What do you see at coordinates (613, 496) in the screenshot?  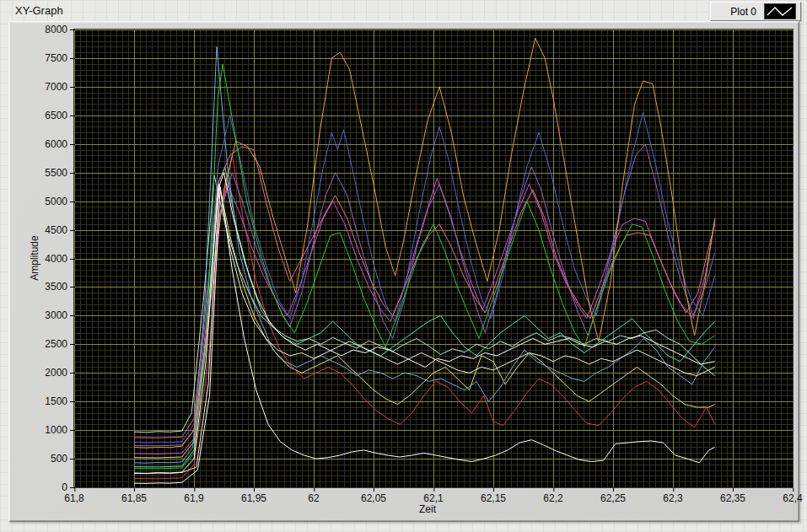 I see `x-tick-label: 62,25` at bounding box center [613, 496].